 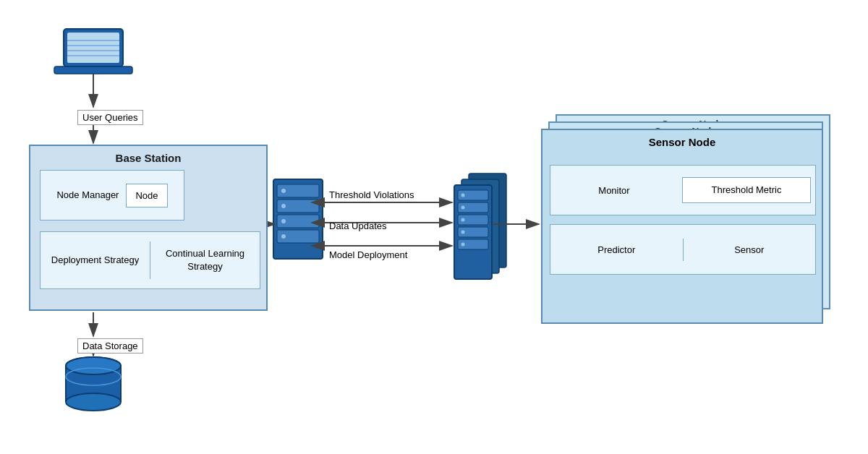 I want to click on data-storage-text: Data Storage, so click(x=110, y=346).